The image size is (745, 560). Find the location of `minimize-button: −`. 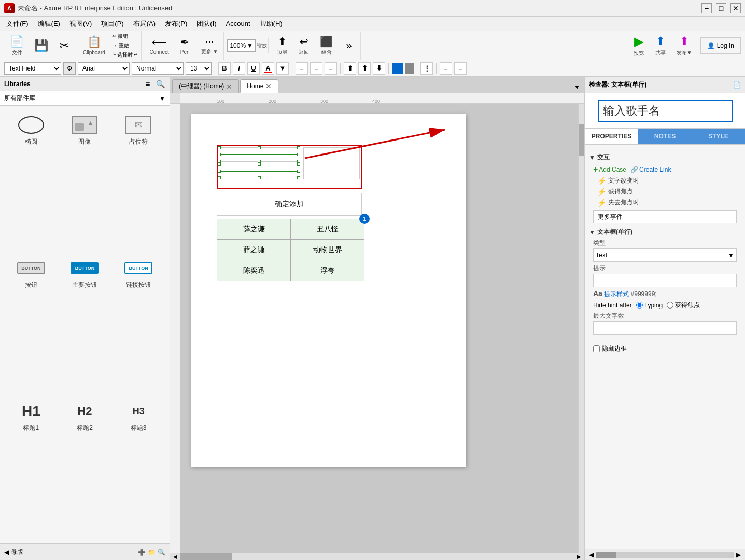

minimize-button: − is located at coordinates (707, 8).